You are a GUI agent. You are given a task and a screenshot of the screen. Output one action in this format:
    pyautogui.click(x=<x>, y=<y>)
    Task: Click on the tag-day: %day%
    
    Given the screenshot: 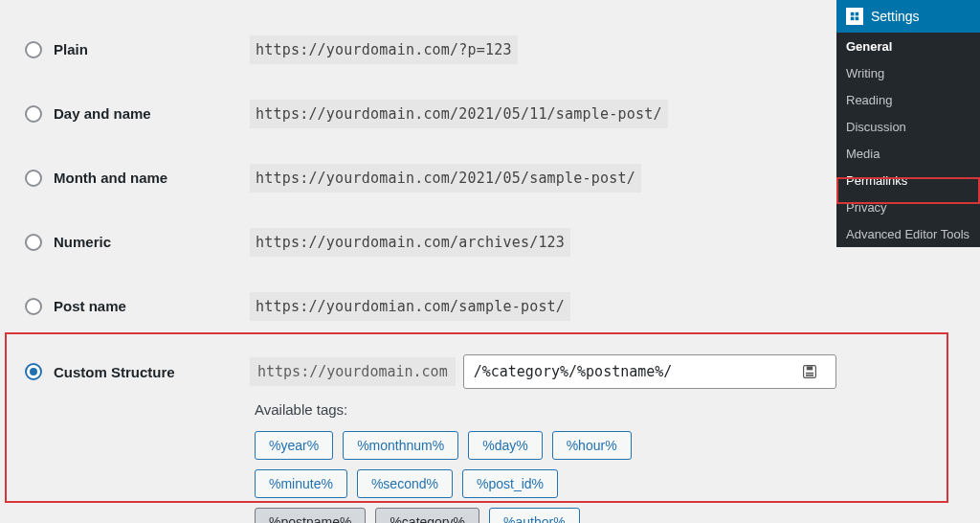 What is the action you would take?
    pyautogui.click(x=505, y=445)
    